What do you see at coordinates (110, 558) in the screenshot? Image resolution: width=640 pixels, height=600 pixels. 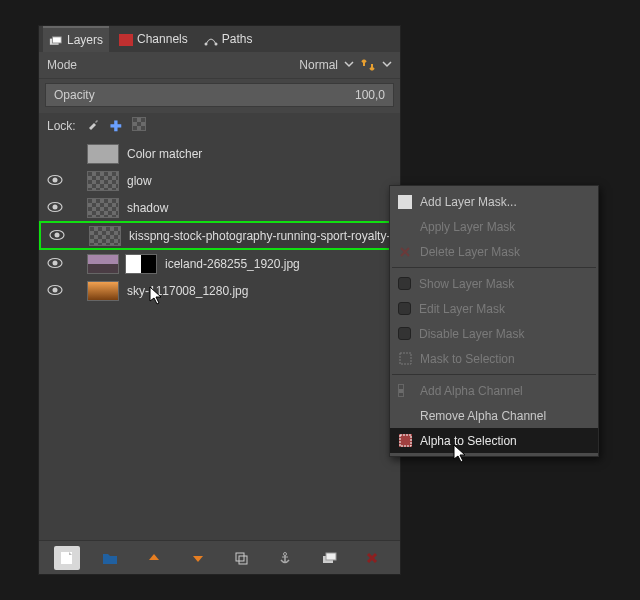 I see `new-group-button` at bounding box center [110, 558].